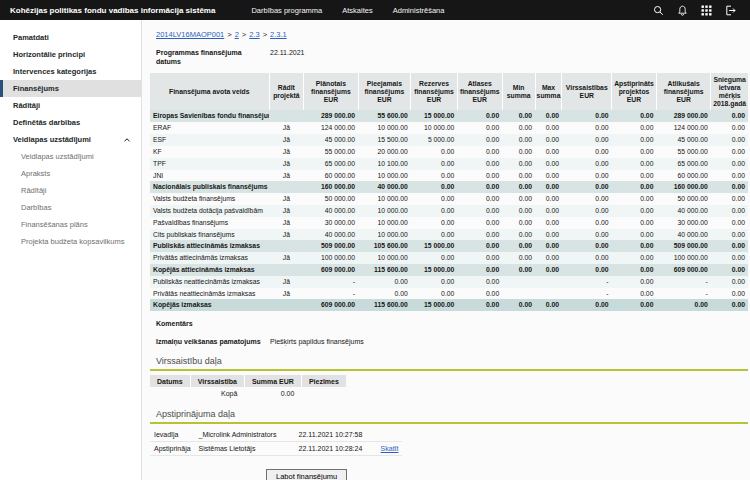 This screenshot has height=480, width=750. What do you see at coordinates (210, 187) in the screenshot?
I see `row-label: Nacionālais publiskais finansējums` at bounding box center [210, 187].